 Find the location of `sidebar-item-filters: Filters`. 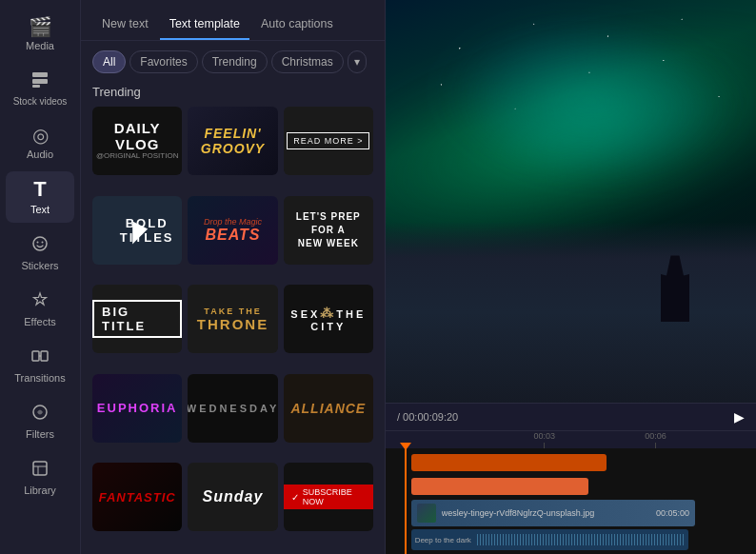

sidebar-item-filters: Filters is located at coordinates (40, 421).